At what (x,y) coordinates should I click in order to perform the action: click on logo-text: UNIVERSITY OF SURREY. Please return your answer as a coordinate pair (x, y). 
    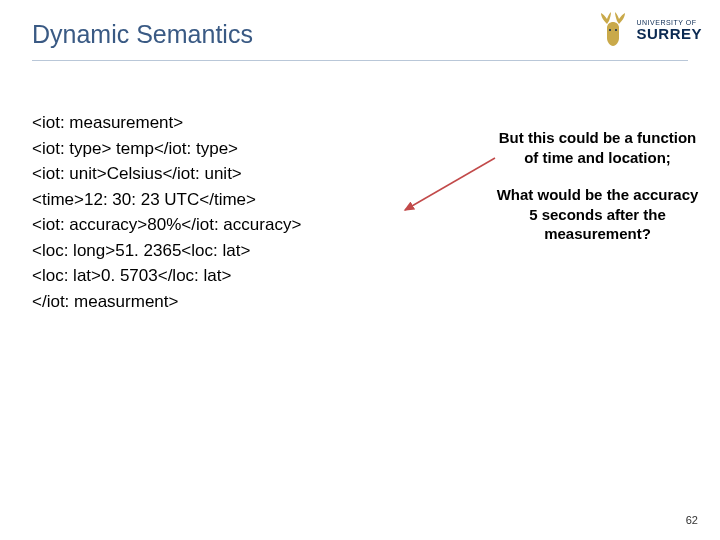
    Looking at the image, I should click on (669, 30).